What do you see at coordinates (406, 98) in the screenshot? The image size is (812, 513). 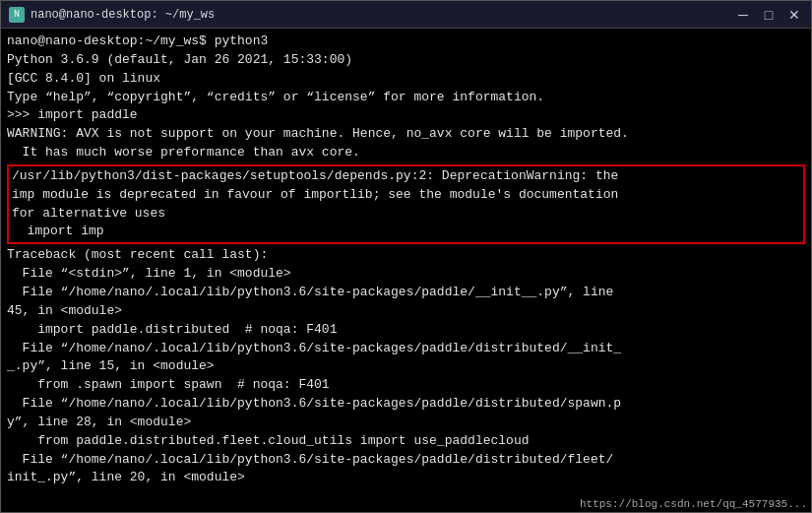 I see `terminal-line: Type “help”, “copyright”, “credits” or “…` at bounding box center [406, 98].